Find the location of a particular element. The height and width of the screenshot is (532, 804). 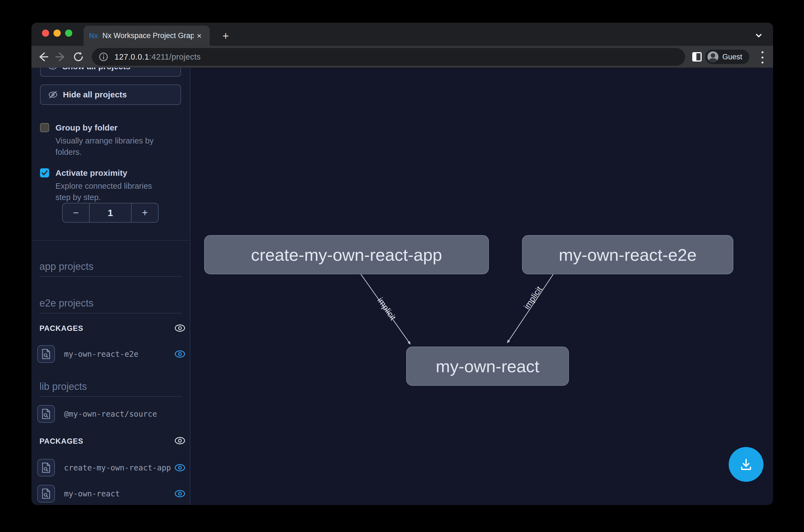

project-item-label: my-own-react is located at coordinates (92, 494).